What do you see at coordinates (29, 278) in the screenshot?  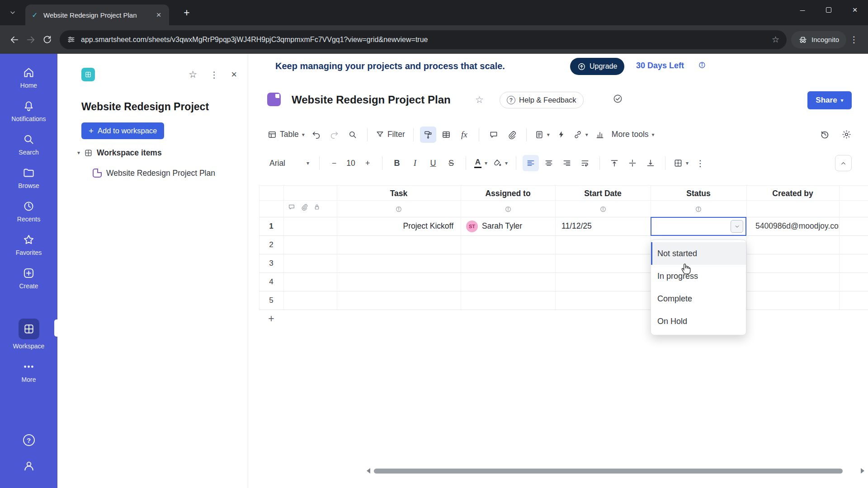 I see `sidebar-item-create: Create` at bounding box center [29, 278].